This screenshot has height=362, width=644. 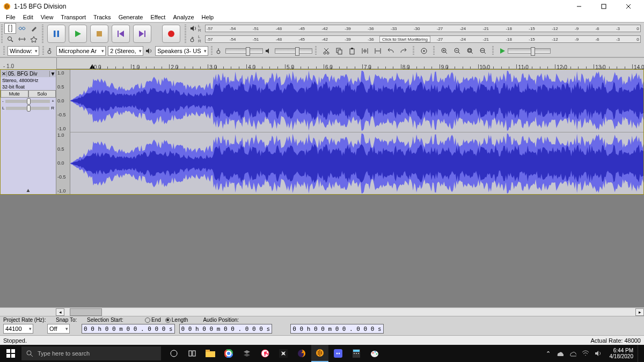 I want to click on system-tray: ⌃, so click(x=573, y=353).